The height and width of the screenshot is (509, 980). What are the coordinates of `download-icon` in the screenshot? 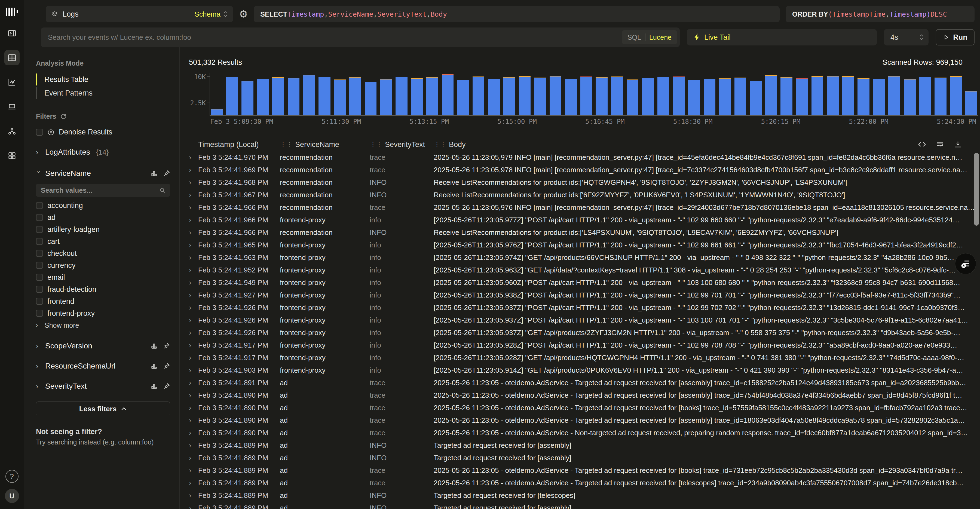 It's located at (958, 144).